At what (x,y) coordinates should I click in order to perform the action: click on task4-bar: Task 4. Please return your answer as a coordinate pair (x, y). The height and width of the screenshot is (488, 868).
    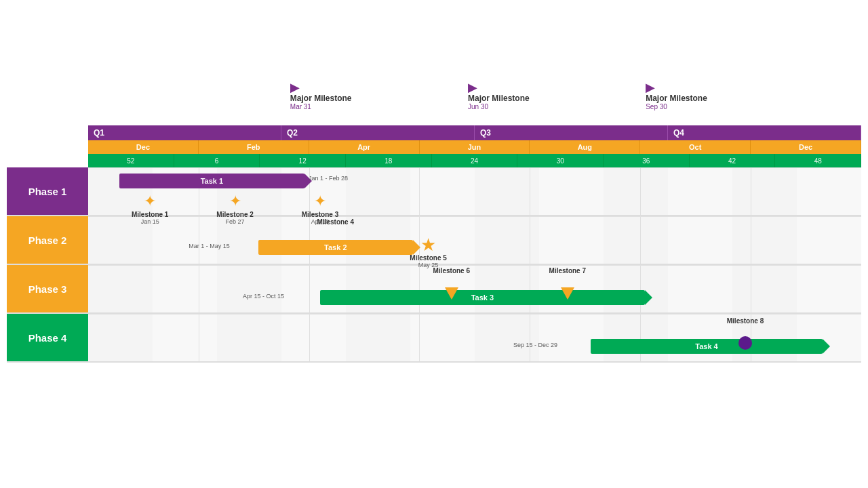
    Looking at the image, I should click on (707, 346).